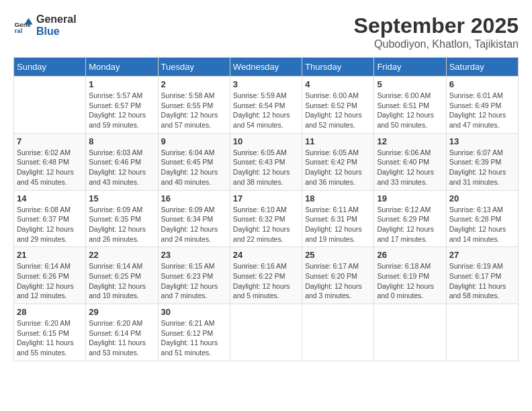  What do you see at coordinates (50, 168) in the screenshot?
I see `day-content: Sunrise: 6:02 AM Sunset: 6:48 PM Dayligh…` at bounding box center [50, 168].